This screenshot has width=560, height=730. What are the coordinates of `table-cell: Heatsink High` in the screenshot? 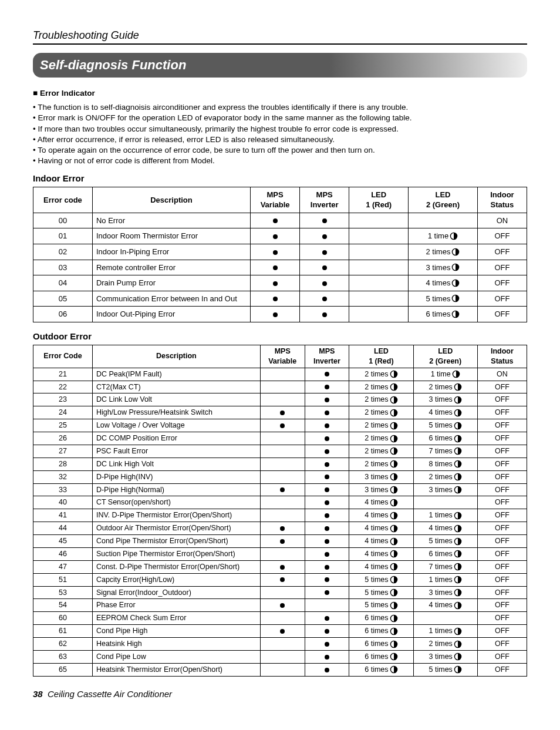 It's located at (176, 644).